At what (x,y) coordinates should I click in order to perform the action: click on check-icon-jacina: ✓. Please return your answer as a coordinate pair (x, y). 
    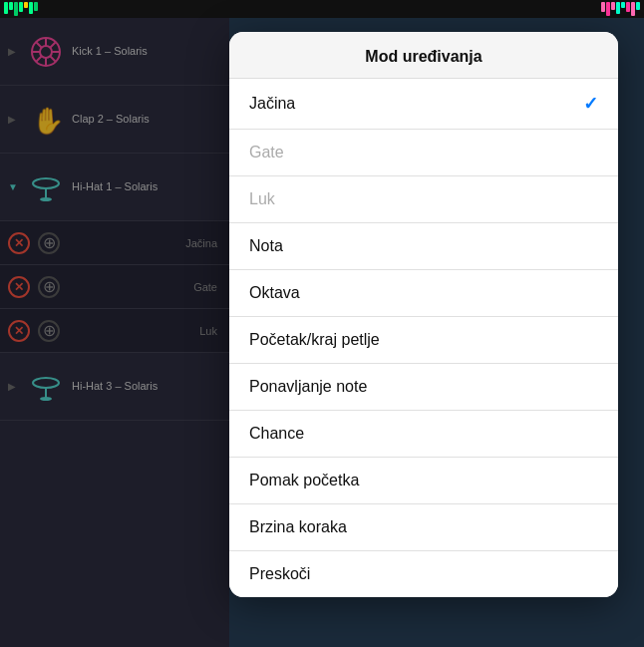
    Looking at the image, I should click on (590, 104).